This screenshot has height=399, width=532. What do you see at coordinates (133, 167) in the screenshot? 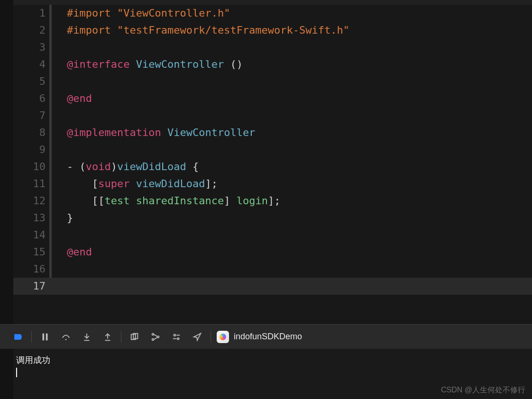
I see `code-content: - (void)viewDidLoad {` at bounding box center [133, 167].